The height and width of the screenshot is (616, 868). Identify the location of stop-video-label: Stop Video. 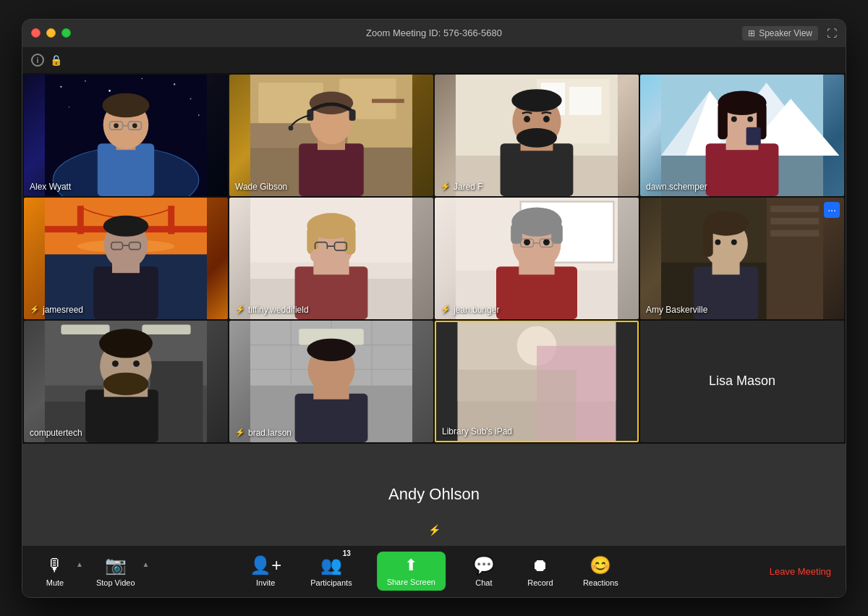
(116, 583).